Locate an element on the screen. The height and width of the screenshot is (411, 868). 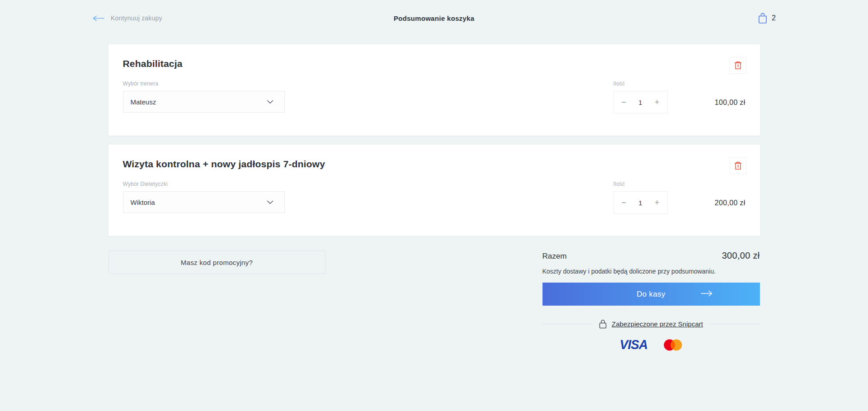
payment-methods: VISA is located at coordinates (651, 345).